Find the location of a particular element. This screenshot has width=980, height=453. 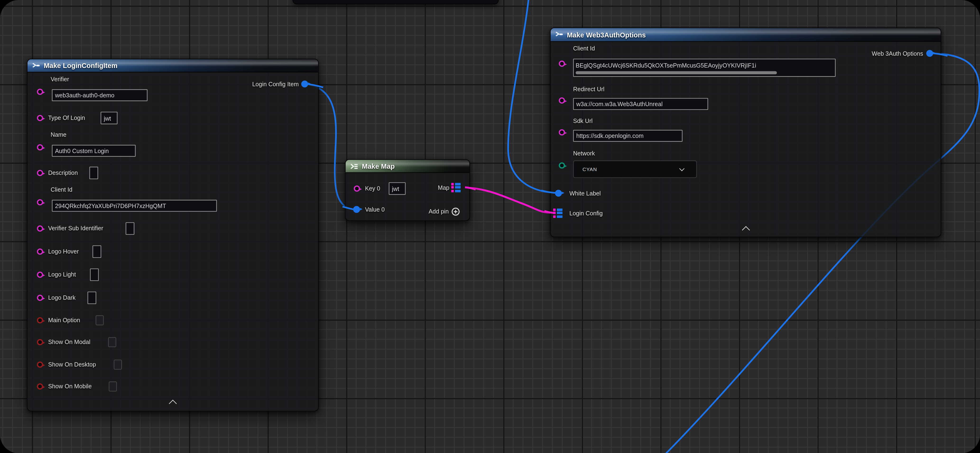

type-of-login-input is located at coordinates (109, 118).